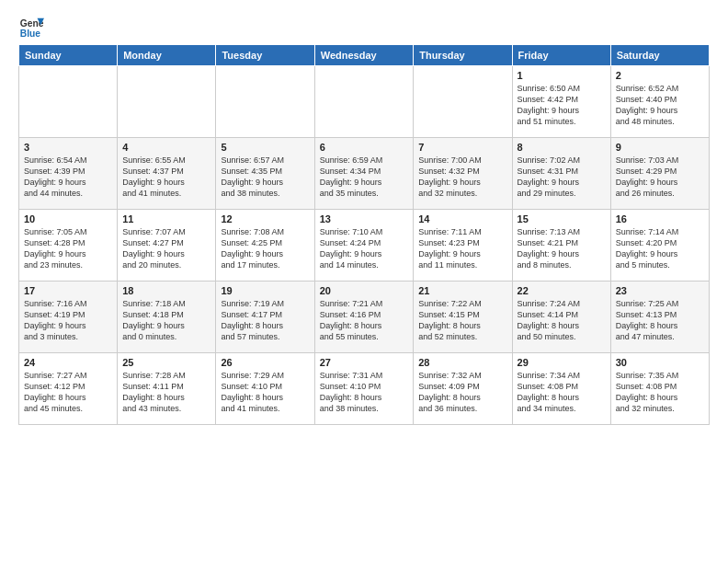 Image resolution: width=728 pixels, height=563 pixels. Describe the element at coordinates (364, 392) in the screenshot. I see `day-info: Sunrise: 7:31 AM Sunset: 4:10 PM Dayligh…` at that location.